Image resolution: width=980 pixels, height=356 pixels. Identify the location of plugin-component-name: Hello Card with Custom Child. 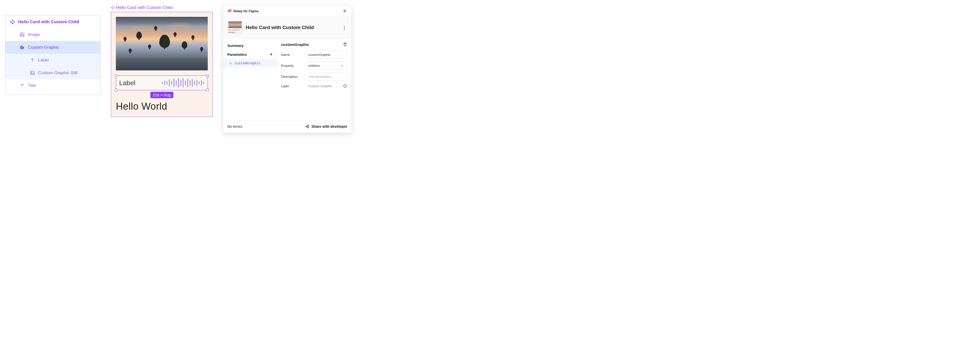
(292, 27).